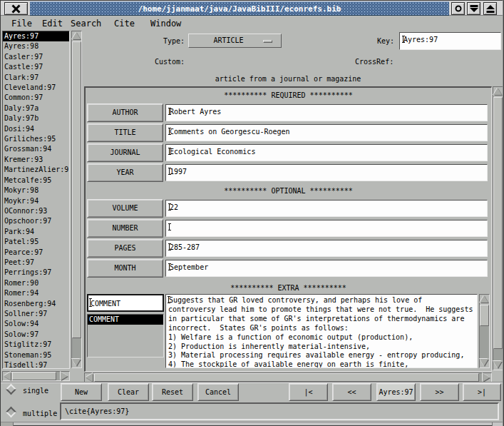 The height and width of the screenshot is (426, 504). I want to click on titlebar: /home/jjanmaat/java/JavaBibIII/econrefs.…, so click(252, 8).